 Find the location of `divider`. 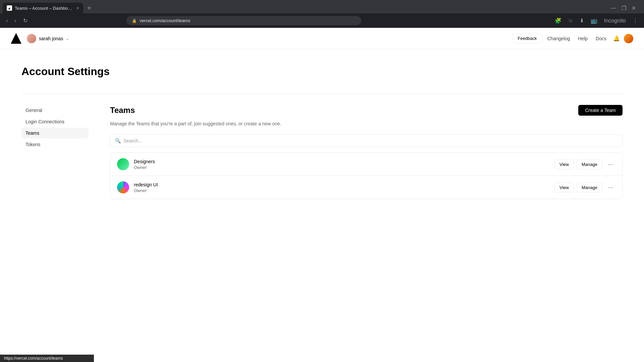

divider is located at coordinates (322, 94).